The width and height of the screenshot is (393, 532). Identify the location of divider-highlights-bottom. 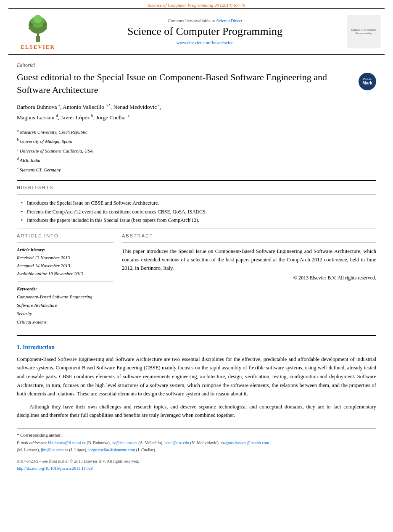
(197, 229).